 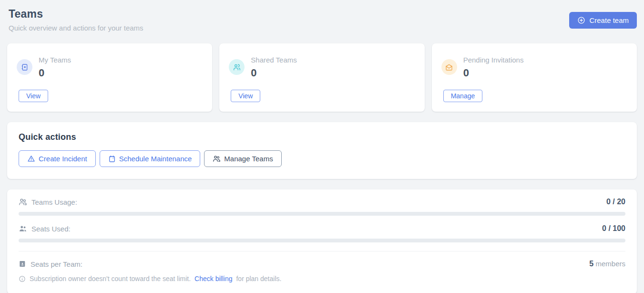 I want to click on seats-used-progressbar, so click(x=322, y=241).